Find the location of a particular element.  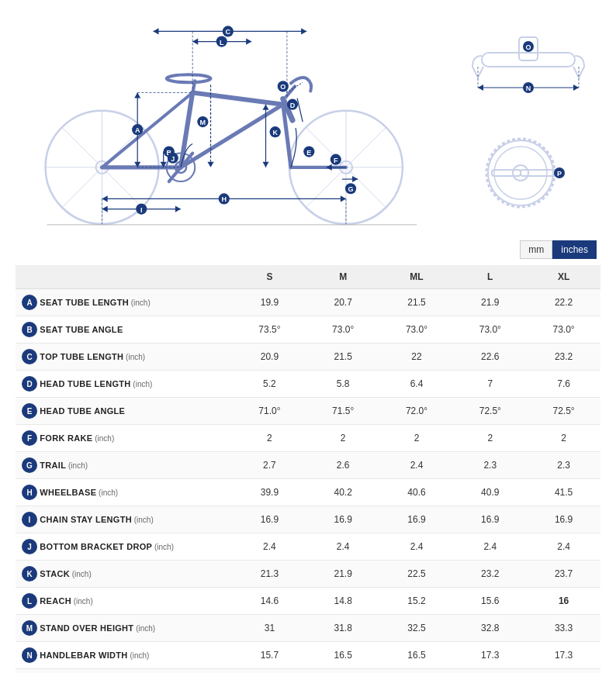

value-cell: 20.9 is located at coordinates (270, 357).